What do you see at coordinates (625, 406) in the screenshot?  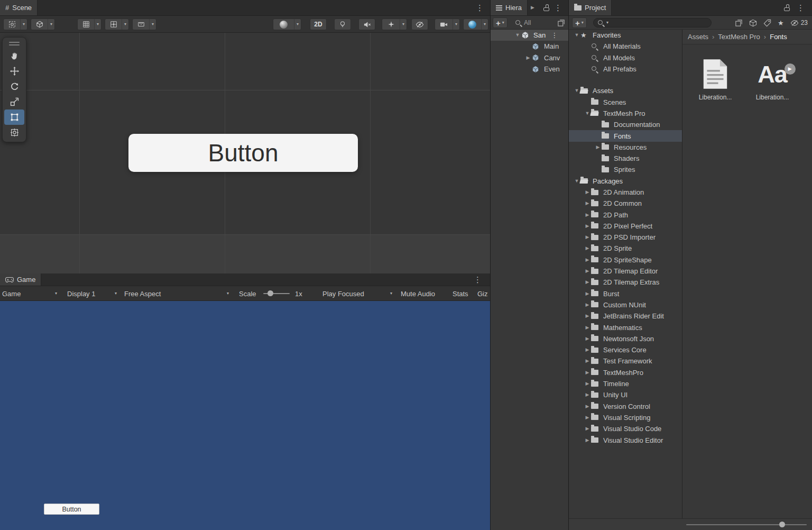 I see `tree-item-package: ▶Version Control` at bounding box center [625, 406].